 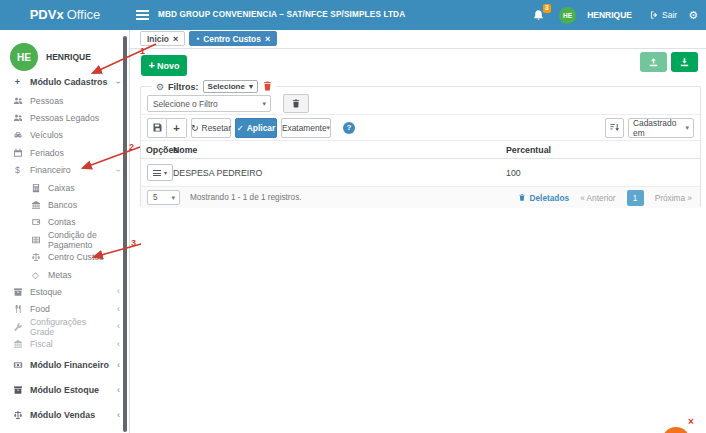 What do you see at coordinates (160, 172) in the screenshot?
I see `row-options-button: ▾` at bounding box center [160, 172].